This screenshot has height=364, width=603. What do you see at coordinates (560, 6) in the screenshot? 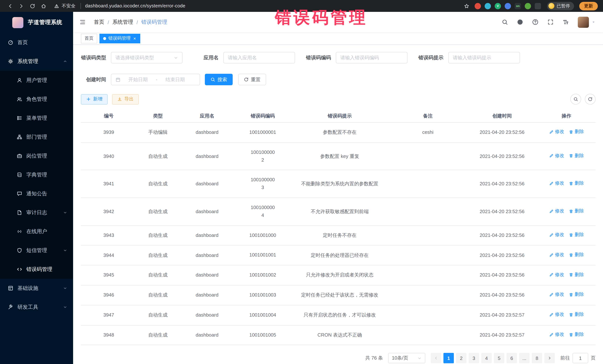
I see `paused-badge: 已暂停` at bounding box center [560, 6].